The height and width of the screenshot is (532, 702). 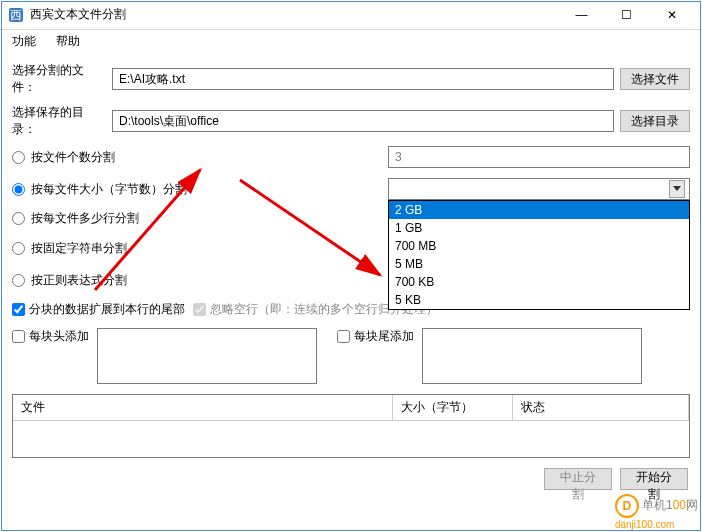 I want to click on dropdown-option: 700 KB, so click(x=539, y=282).